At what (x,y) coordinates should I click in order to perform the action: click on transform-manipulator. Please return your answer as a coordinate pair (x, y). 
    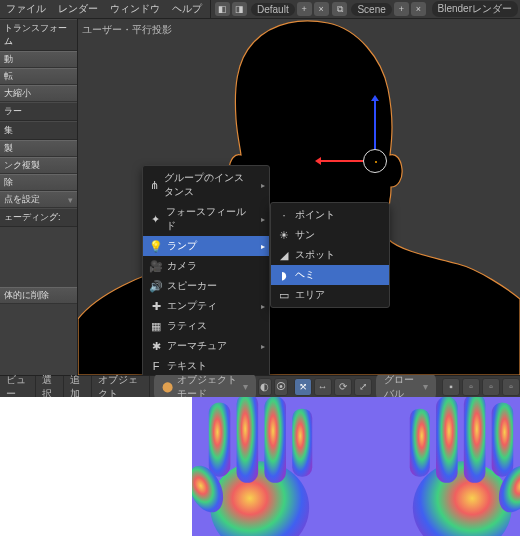
    Looking at the image, I should click on (375, 161).